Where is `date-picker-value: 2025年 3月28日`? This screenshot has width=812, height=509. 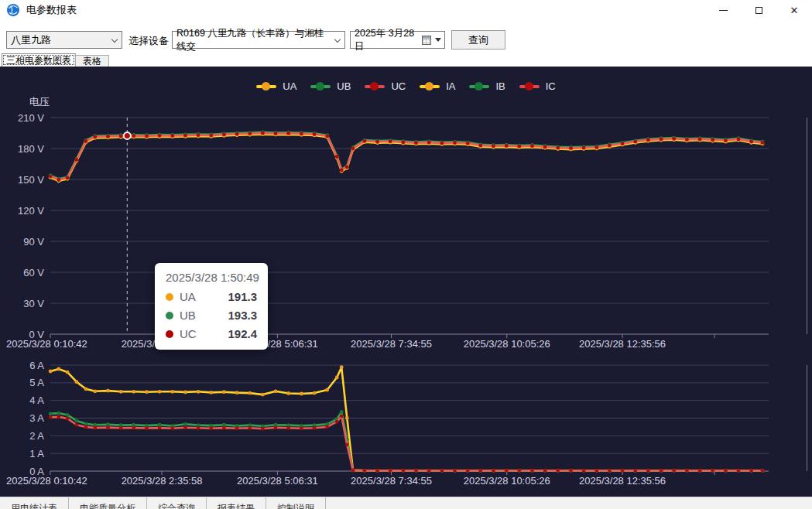 date-picker-value: 2025年 3月28日 is located at coordinates (385, 40).